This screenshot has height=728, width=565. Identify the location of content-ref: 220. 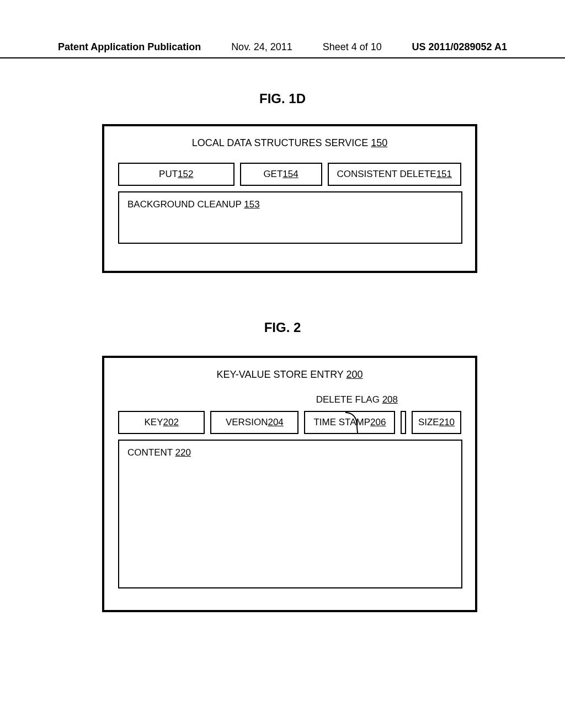
(183, 452).